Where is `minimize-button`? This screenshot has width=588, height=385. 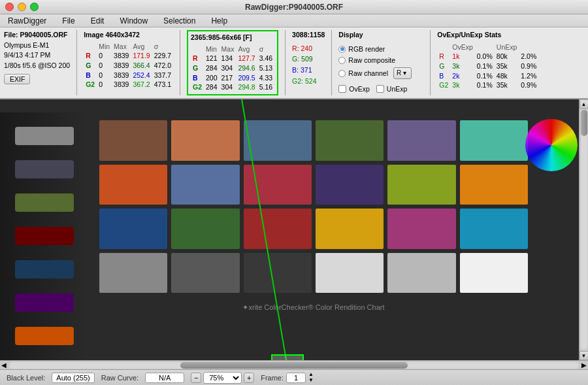 minimize-button is located at coordinates (22, 7).